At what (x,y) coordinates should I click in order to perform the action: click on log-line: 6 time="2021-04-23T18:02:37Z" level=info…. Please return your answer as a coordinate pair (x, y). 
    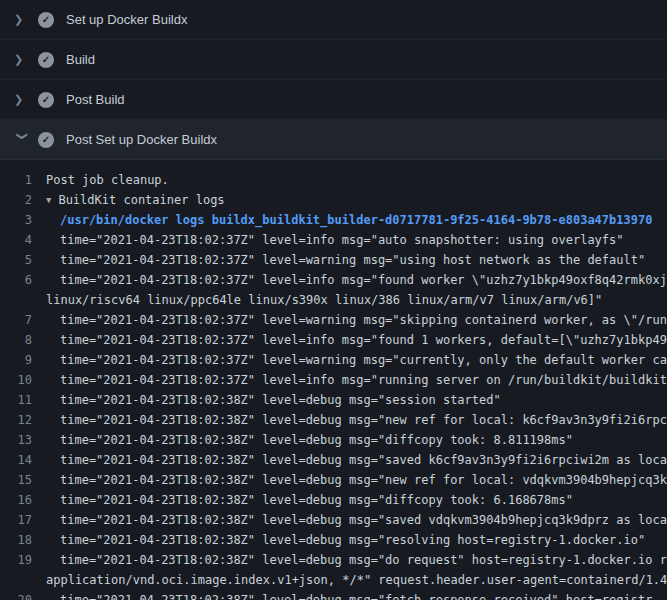
    Looking at the image, I should click on (334, 280).